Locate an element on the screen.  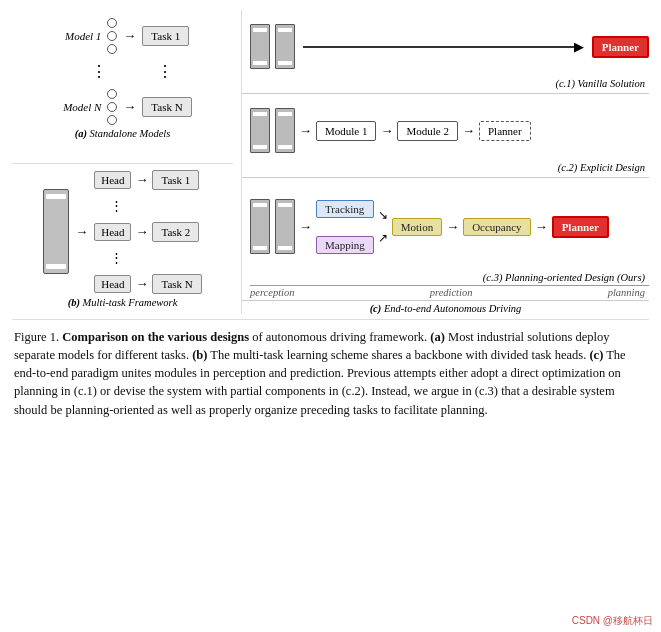
head-box-1: Head is located at coordinates (112, 180).